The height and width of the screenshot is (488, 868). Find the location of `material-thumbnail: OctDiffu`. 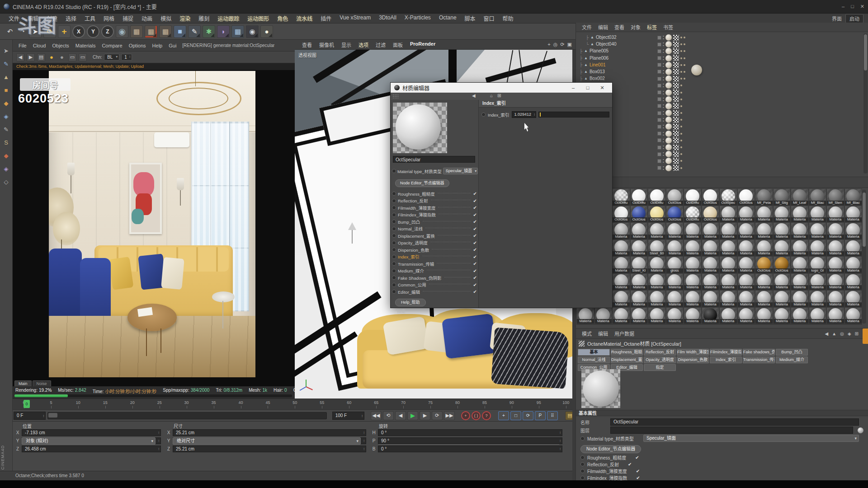

material-thumbnail: OctDiffu is located at coordinates (639, 197).